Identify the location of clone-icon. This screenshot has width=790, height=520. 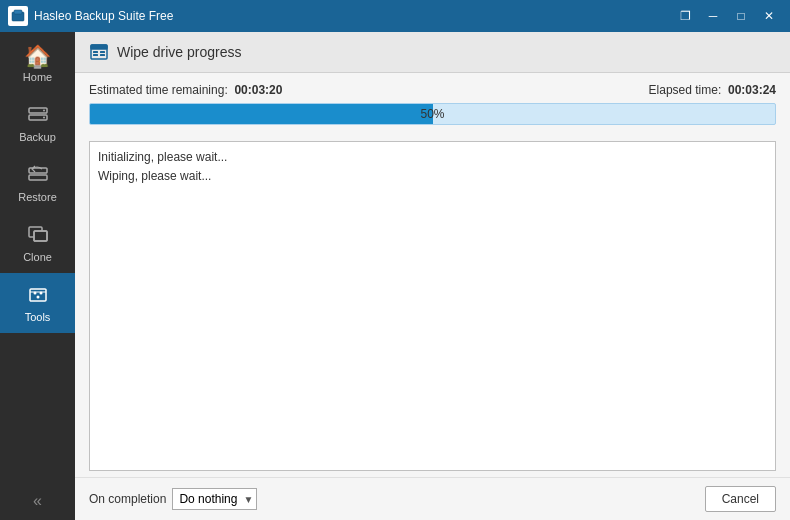
(38, 236).